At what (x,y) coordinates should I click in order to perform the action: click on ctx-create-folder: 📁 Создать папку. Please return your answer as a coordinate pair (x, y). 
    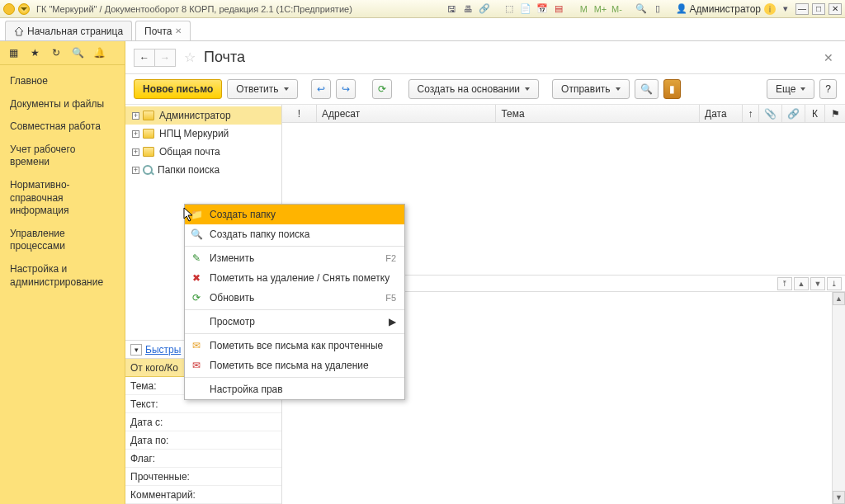
    Looking at the image, I should click on (295, 214).